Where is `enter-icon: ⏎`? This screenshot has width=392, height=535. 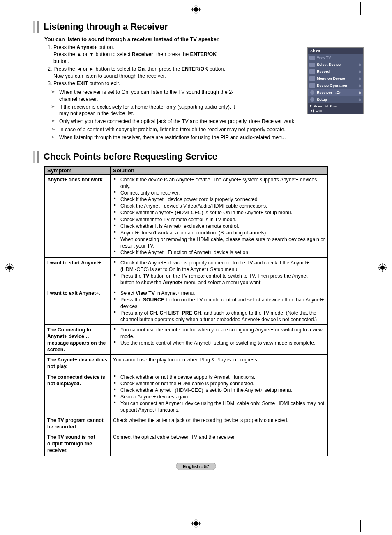 enter-icon: ⏎ is located at coordinates (326, 106).